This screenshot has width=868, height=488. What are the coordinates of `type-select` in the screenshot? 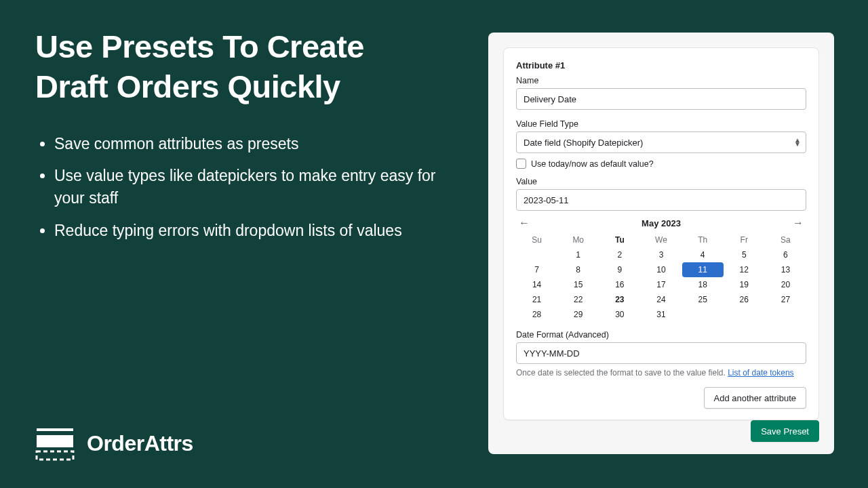 It's located at (661, 142).